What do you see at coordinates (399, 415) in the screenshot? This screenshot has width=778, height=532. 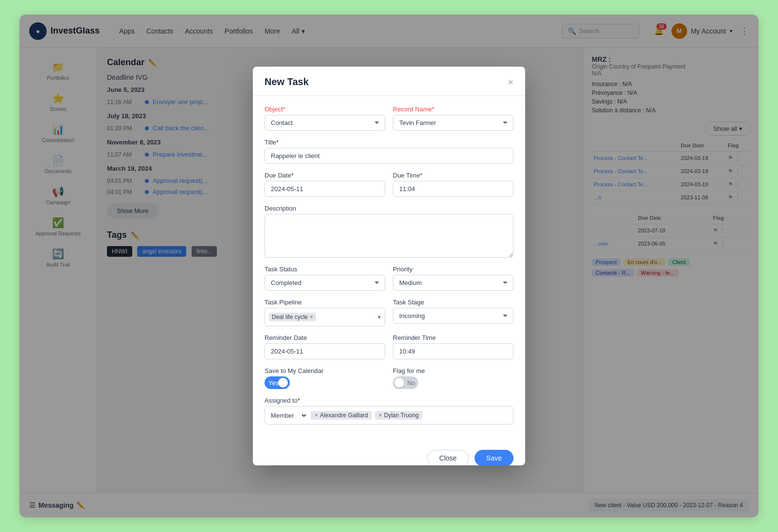 I see `assignee-tag-2: × Dylan Truong` at bounding box center [399, 415].